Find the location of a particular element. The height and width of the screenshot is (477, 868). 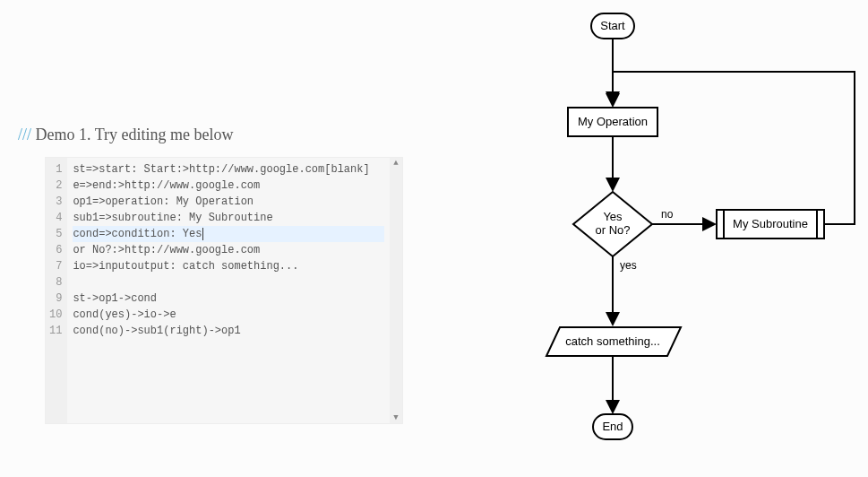

code-line: op1=>operation: My Operation is located at coordinates (228, 202).